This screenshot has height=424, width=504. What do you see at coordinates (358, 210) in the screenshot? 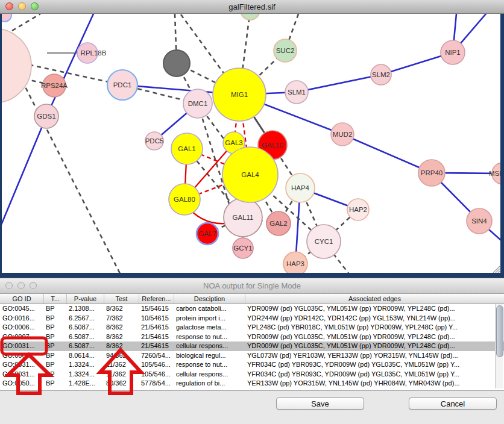
I see `graph-node-label: HAP2` at bounding box center [358, 210].